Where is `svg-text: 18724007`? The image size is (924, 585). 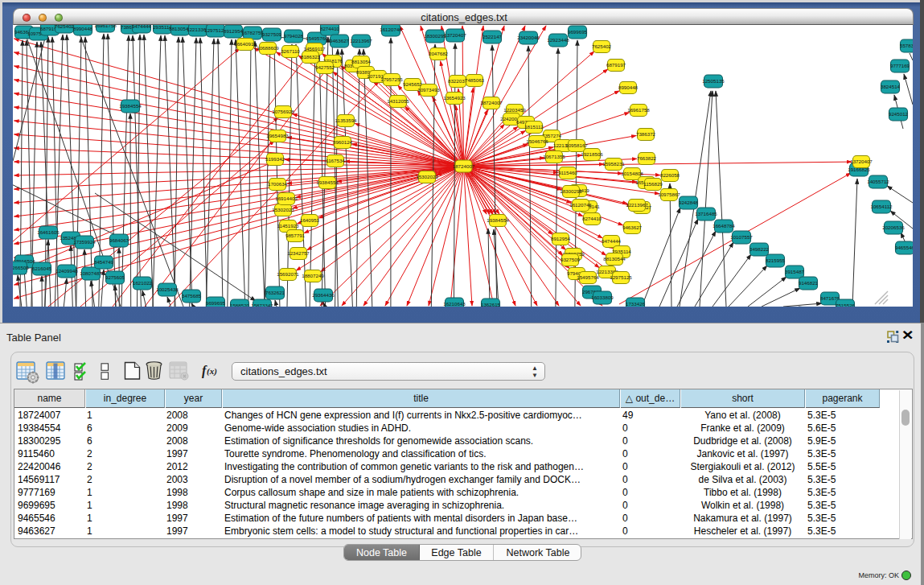
svg-text: 18724007 is located at coordinates (491, 103).